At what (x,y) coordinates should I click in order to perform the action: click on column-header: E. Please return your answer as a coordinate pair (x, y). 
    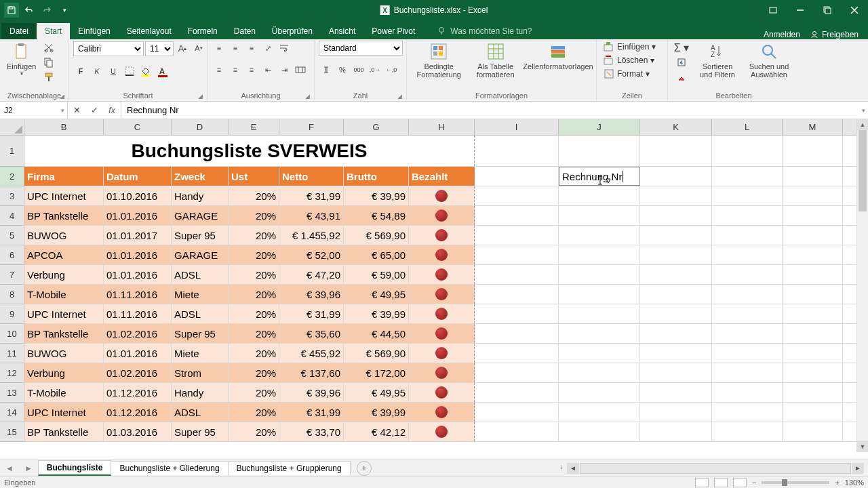
    Looking at the image, I should click on (254, 127).